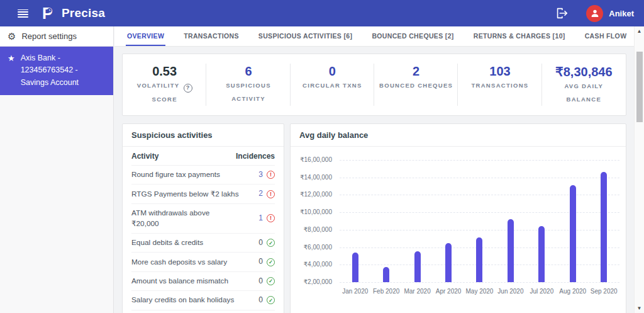  I want to click on y-axis-tick: ₹8,00,000, so click(311, 229).